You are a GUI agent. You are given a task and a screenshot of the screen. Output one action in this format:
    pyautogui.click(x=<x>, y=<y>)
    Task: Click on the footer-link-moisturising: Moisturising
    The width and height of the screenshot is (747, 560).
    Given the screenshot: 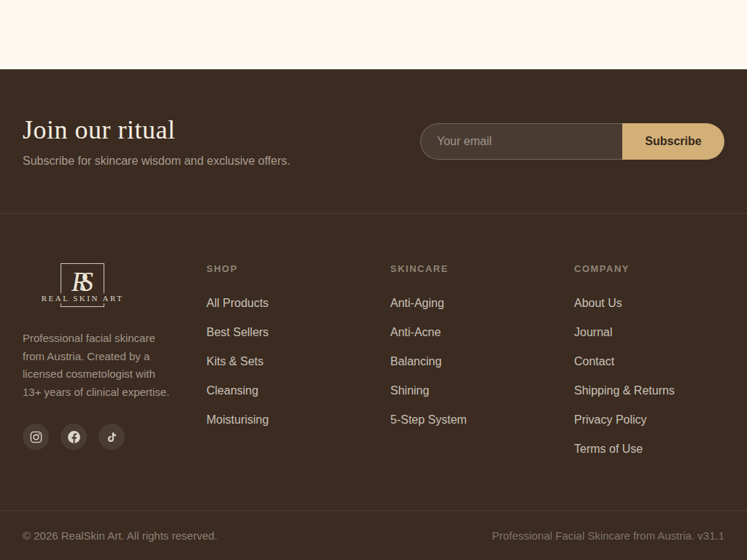 What is the action you would take?
    pyautogui.click(x=238, y=420)
    